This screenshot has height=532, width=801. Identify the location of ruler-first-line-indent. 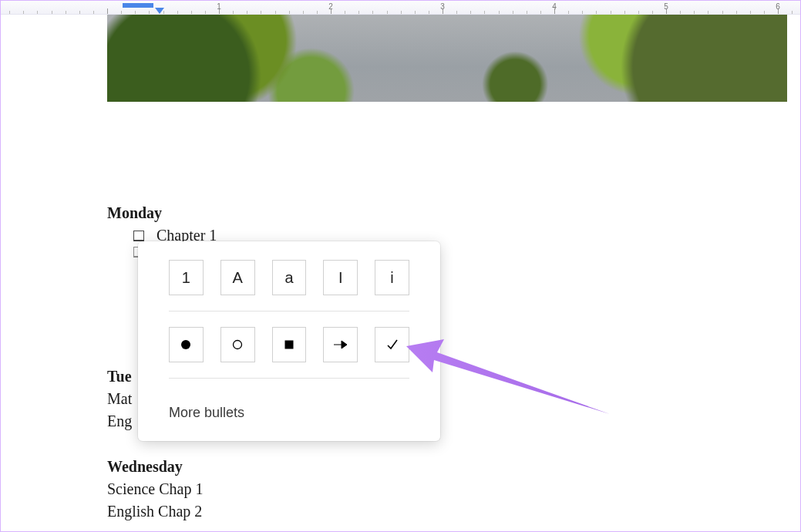
(160, 11).